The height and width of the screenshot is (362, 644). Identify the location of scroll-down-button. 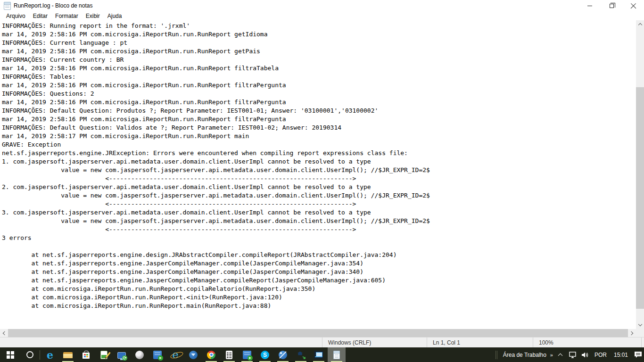
(640, 325).